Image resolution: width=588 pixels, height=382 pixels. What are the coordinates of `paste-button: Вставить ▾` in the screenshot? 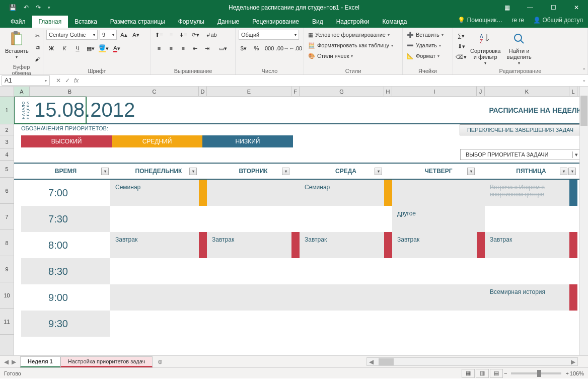 It's located at (17, 45).